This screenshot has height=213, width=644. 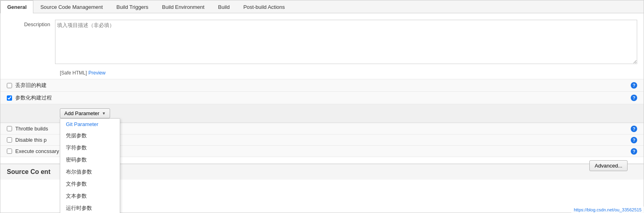 What do you see at coordinates (90, 196) in the screenshot?
I see `dropdown-item-text-param: 文本参数` at bounding box center [90, 196].